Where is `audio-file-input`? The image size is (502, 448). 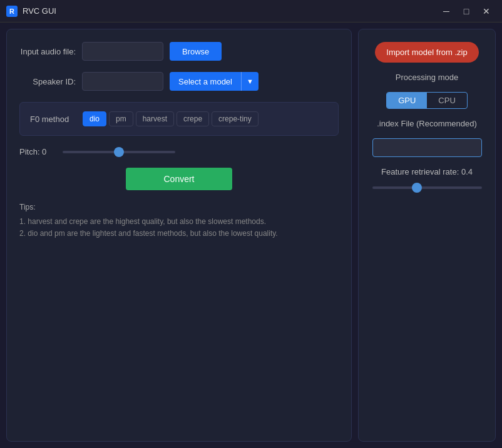 audio-file-input is located at coordinates (123, 51).